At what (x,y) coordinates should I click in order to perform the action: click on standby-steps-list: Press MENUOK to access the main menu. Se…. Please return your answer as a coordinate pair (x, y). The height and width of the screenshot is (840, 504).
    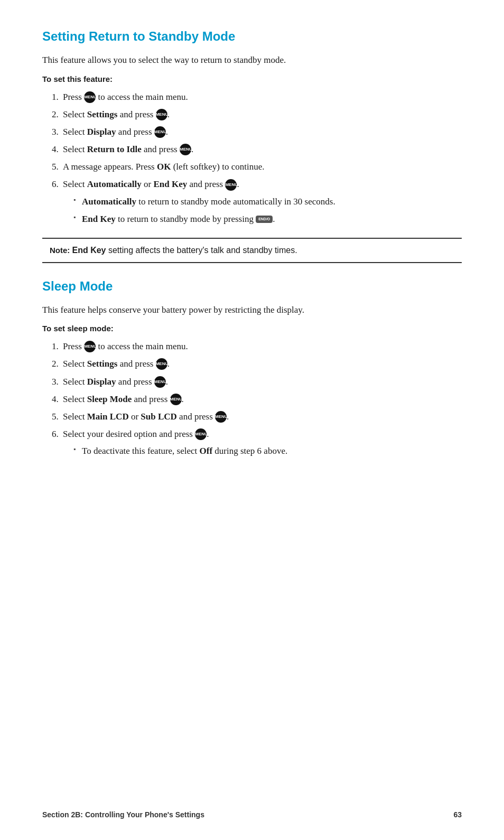
    Looking at the image, I should click on (261, 158).